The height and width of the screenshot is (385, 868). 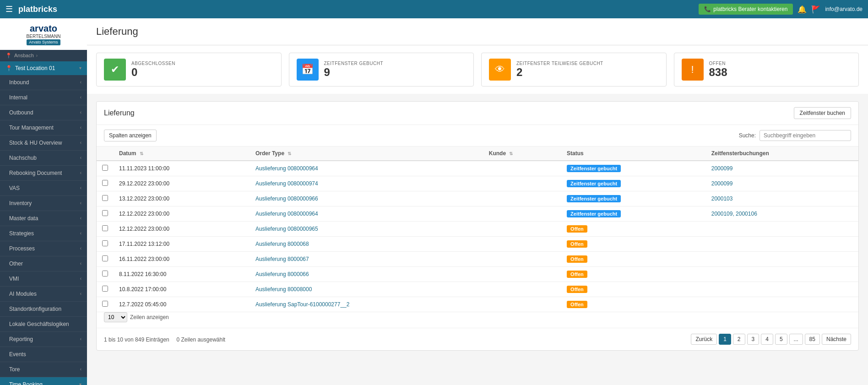 I want to click on user-email: info@arvato.de, so click(x=844, y=9).